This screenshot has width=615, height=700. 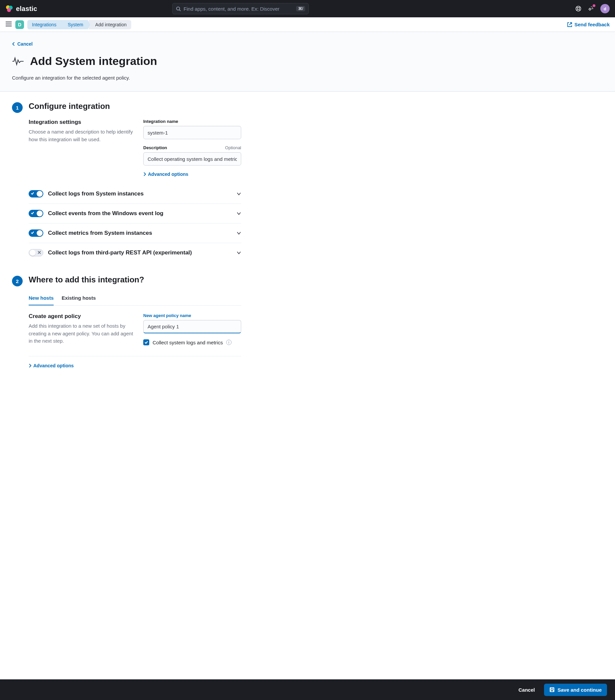 I want to click on collect-row: Collect logs from System instances, so click(x=135, y=194).